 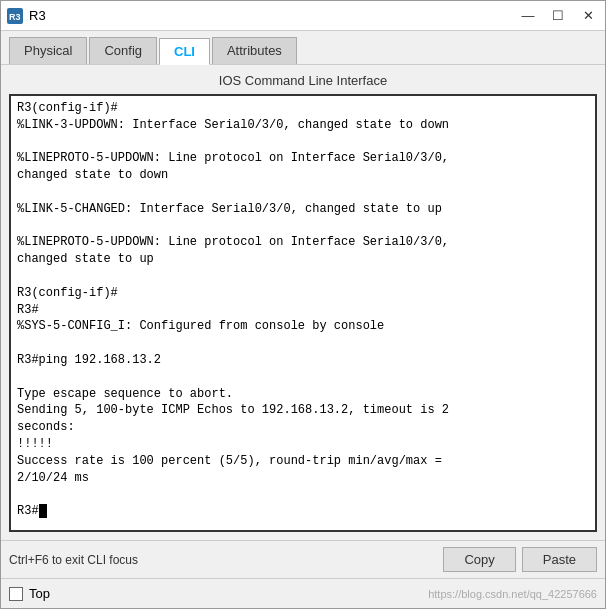 I want to click on title-controls: — ☐ ✕, so click(x=558, y=16).